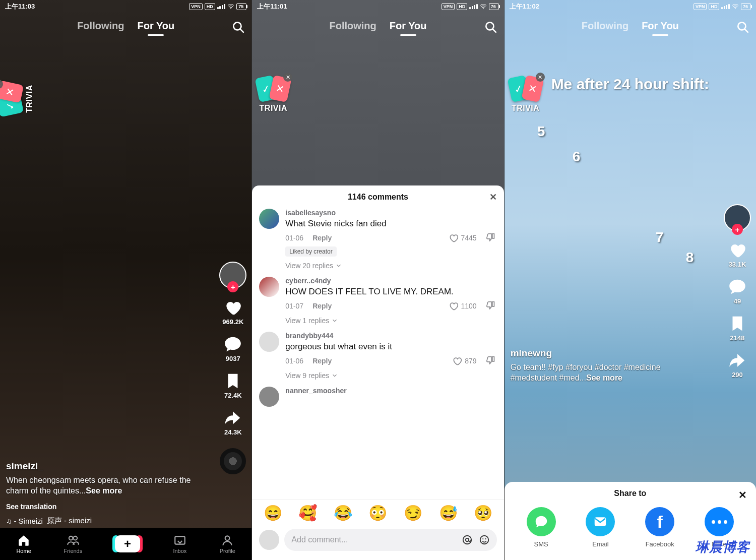 Image resolution: width=756 pixels, height=560 pixels. I want to click on feed-tabs: Following For You, so click(630, 26).